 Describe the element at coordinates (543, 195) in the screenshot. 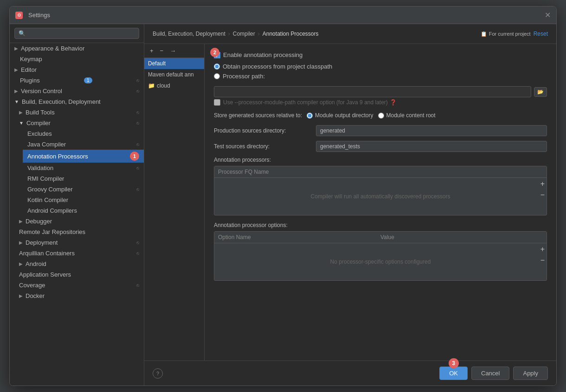

I see `remove-processor-row-button: −` at that location.